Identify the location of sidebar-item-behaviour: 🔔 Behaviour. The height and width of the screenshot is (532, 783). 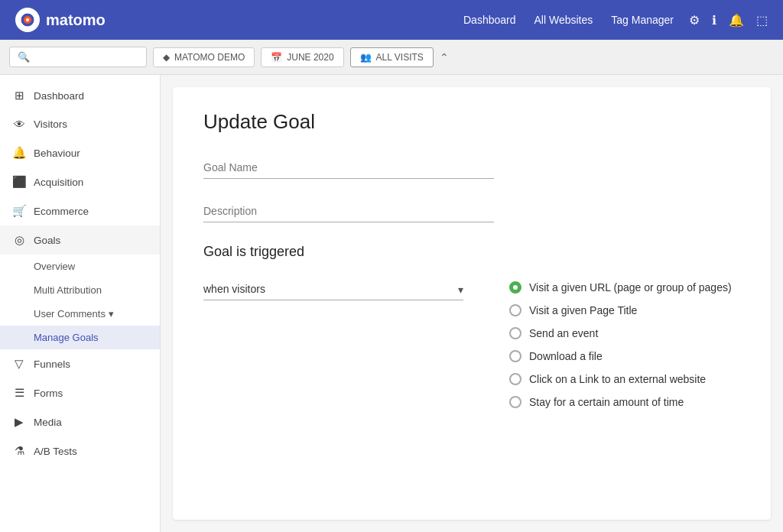
(80, 153).